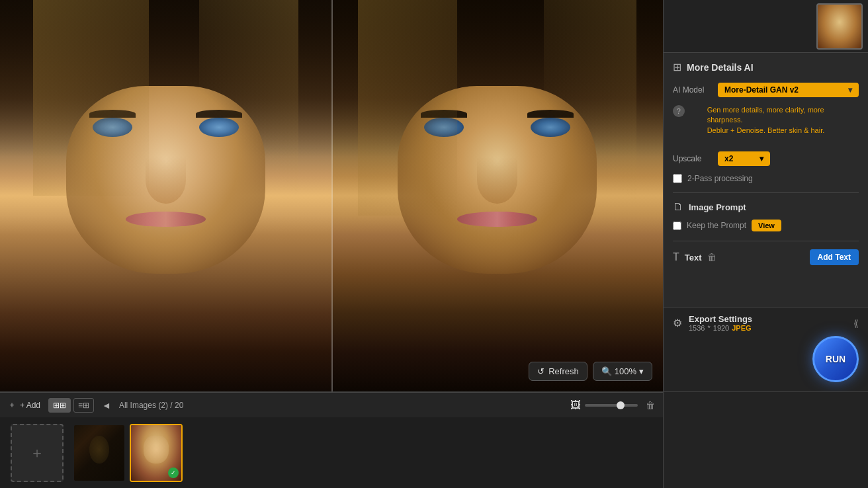 This screenshot has width=868, height=488. Describe the element at coordinates (83, 405) in the screenshot. I see `list-view-button: ≡⊞` at that location.